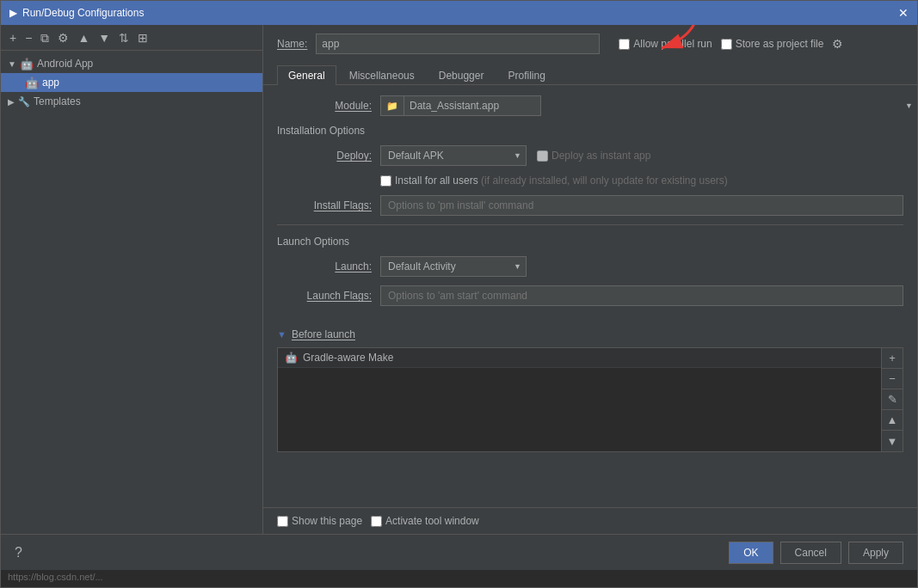  Describe the element at coordinates (590, 205) in the screenshot. I see `install-flags-row: Install Flags:` at that location.